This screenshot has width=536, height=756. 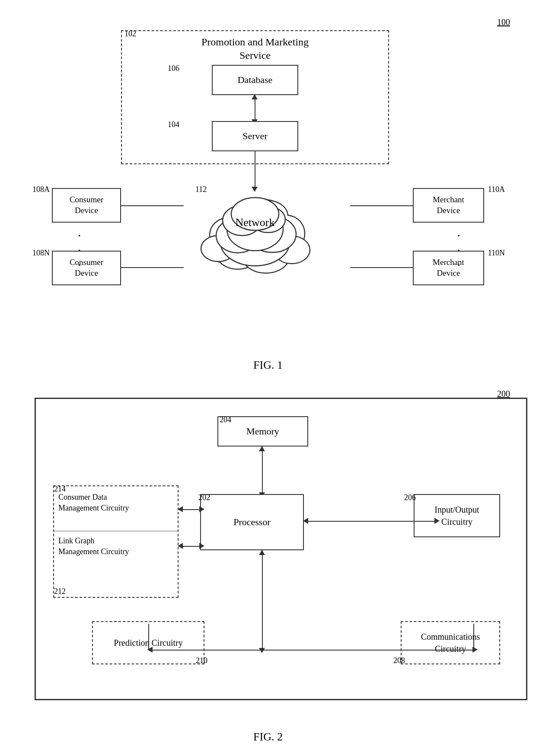 I want to click on ref-100: 100, so click(x=504, y=22).